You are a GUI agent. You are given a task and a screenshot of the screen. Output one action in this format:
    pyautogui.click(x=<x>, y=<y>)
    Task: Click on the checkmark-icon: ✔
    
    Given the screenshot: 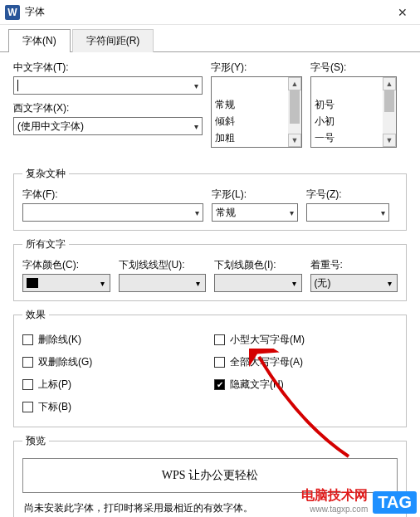 What is the action you would take?
    pyautogui.click(x=219, y=385)
    